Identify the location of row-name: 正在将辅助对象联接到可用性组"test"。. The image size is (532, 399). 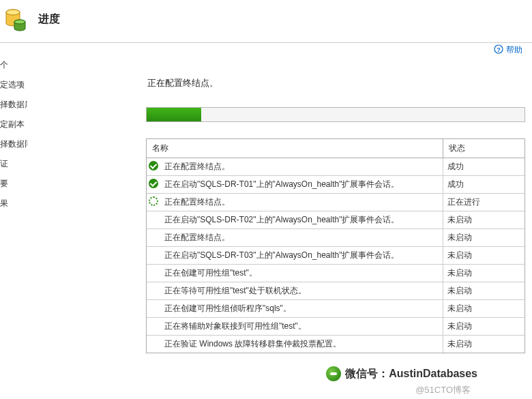
(301, 327).